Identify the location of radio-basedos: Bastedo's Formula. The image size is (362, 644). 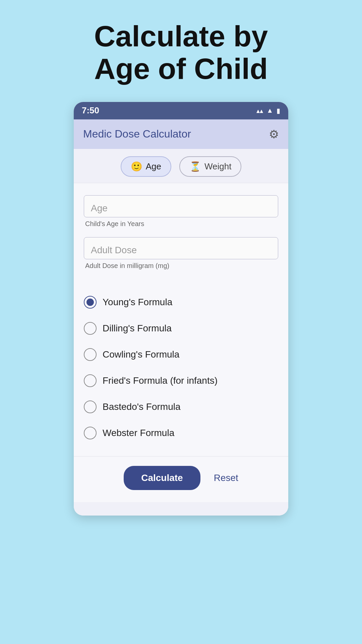
(181, 407).